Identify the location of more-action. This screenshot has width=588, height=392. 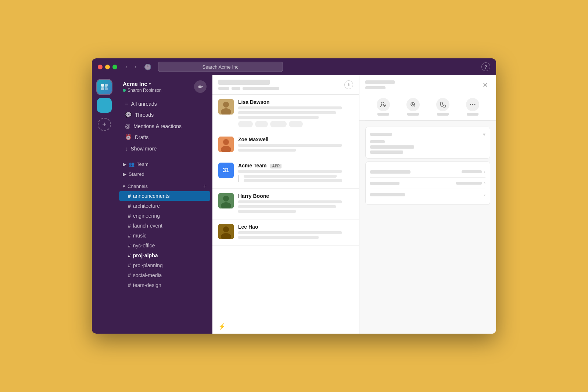
(473, 107).